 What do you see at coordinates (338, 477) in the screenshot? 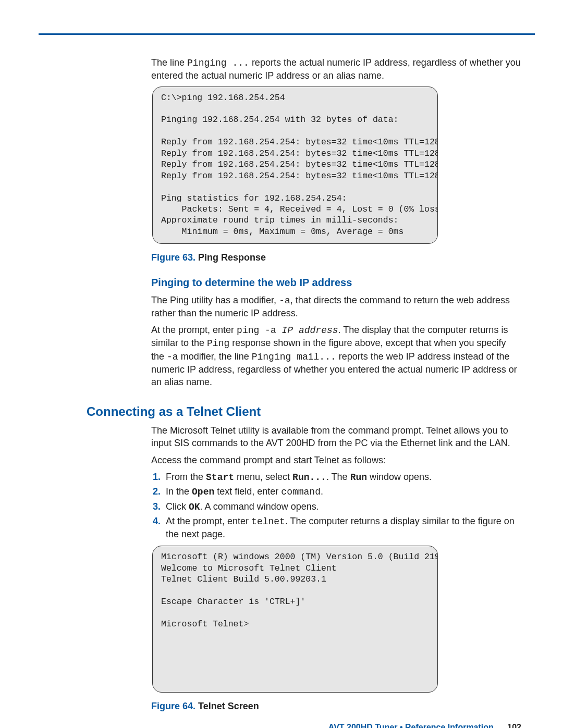
I see `text: . The` at bounding box center [338, 477].